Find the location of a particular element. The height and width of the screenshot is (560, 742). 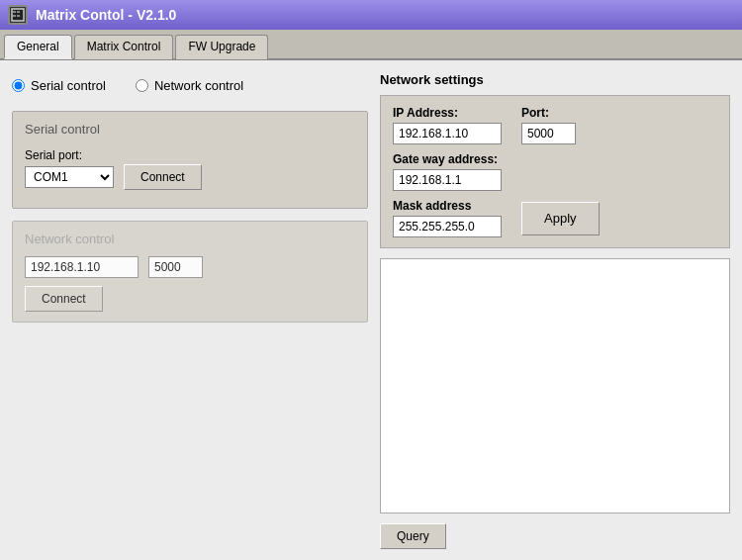

network-settings-title: Network settings is located at coordinates (555, 79).